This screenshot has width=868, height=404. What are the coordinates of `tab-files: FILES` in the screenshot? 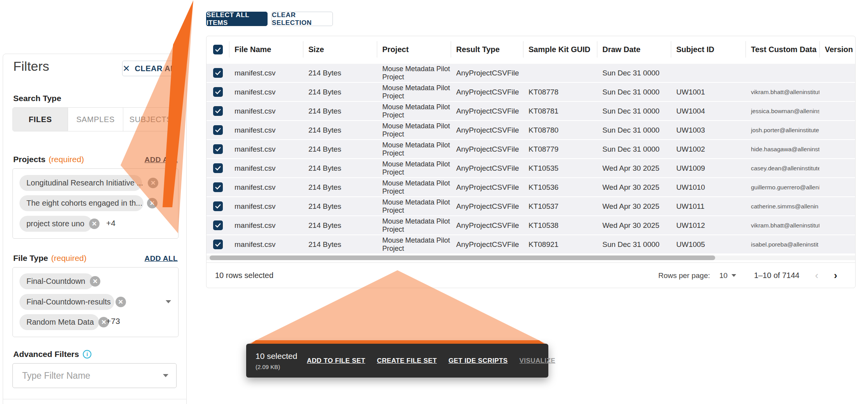 It's located at (40, 119).